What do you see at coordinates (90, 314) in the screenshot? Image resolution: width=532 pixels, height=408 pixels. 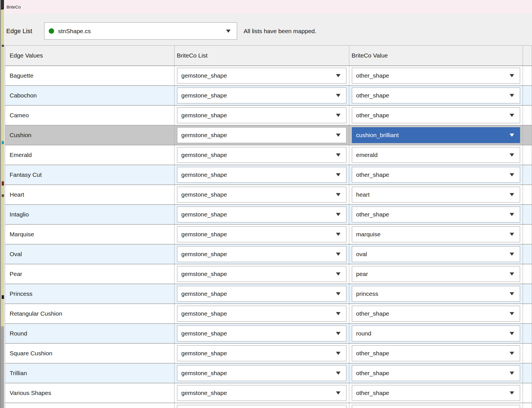 I see `edge-value-cell: Retangular Cushion` at bounding box center [90, 314].